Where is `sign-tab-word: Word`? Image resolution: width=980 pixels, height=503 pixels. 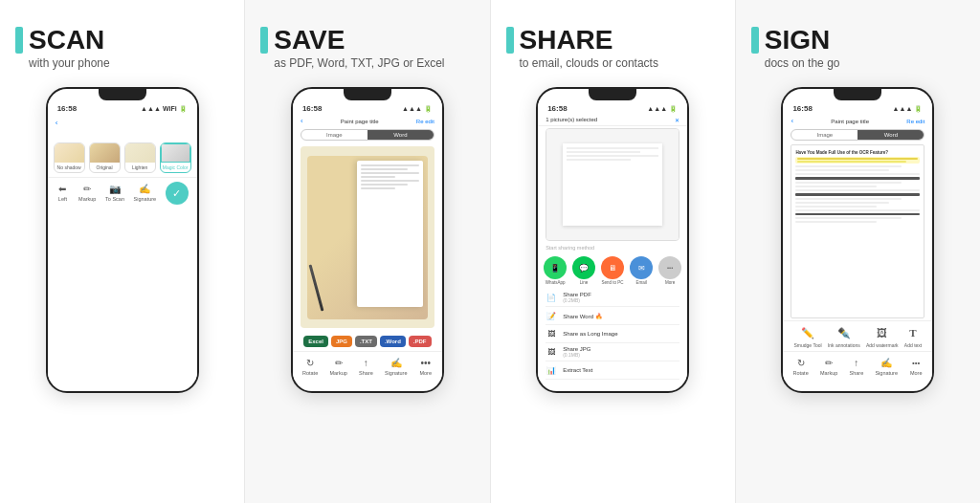 sign-tab-word: Word is located at coordinates (890, 135).